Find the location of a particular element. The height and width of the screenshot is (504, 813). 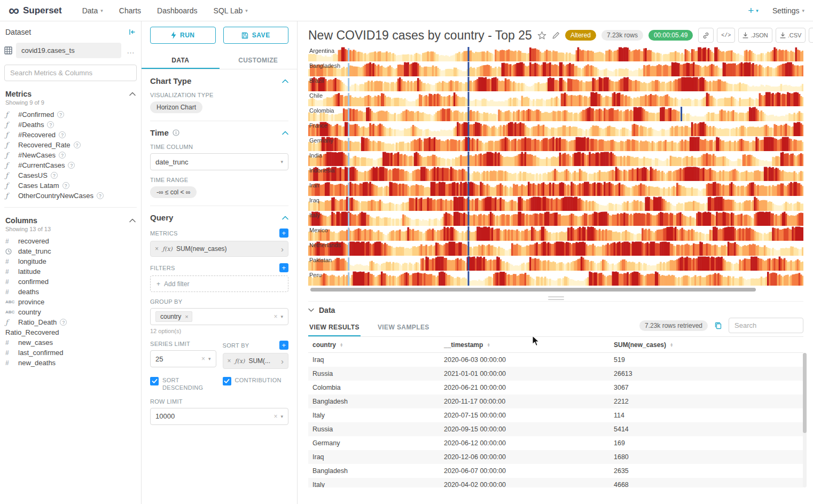

table-header-country: country▲▼ is located at coordinates (374, 345).